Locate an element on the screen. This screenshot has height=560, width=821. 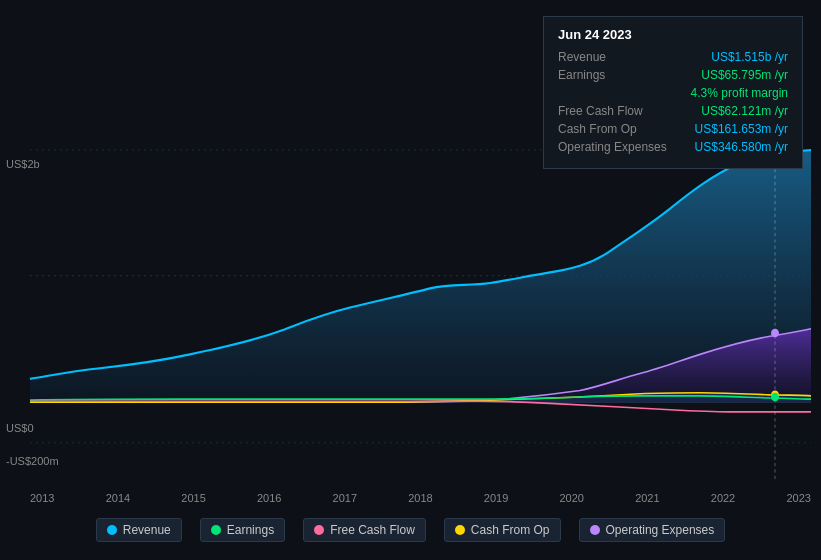
tooltip-box: Jun 24 2023 Revenue US$1.515b /yr Earnin… is located at coordinates (673, 92).